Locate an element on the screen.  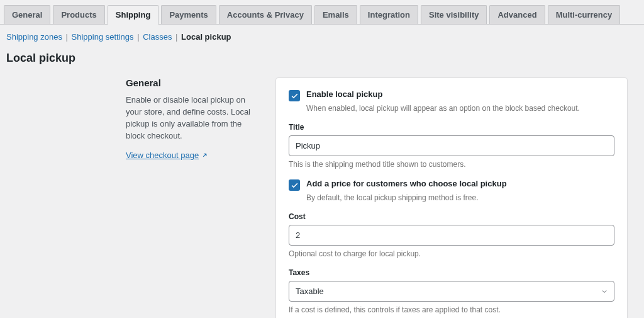
page-title: Local pickup is located at coordinates (322, 63).